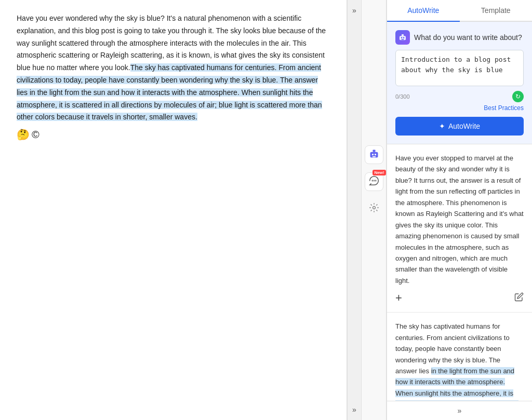  I want to click on card-1-text: Have you ever stopped to marvel at the b…, so click(459, 219).